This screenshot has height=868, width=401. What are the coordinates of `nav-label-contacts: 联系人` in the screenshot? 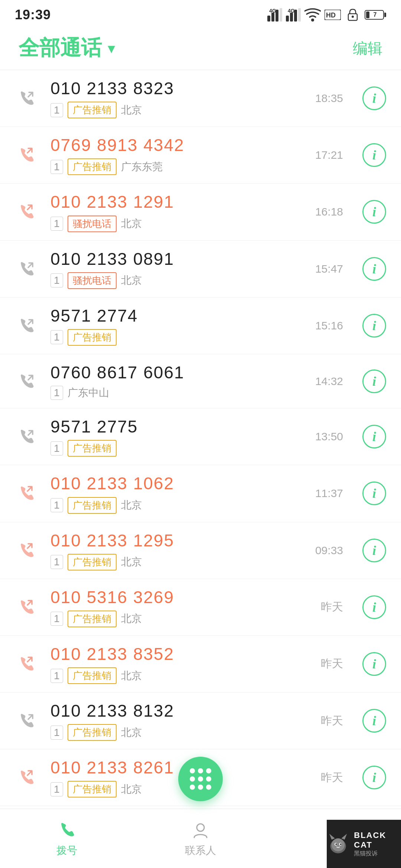 It's located at (200, 851).